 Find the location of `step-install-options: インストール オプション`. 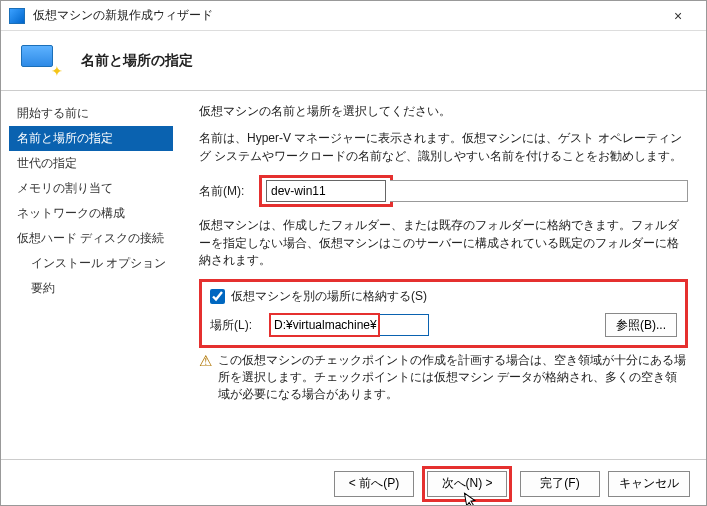

step-install-options: インストール オプション is located at coordinates (99, 264).